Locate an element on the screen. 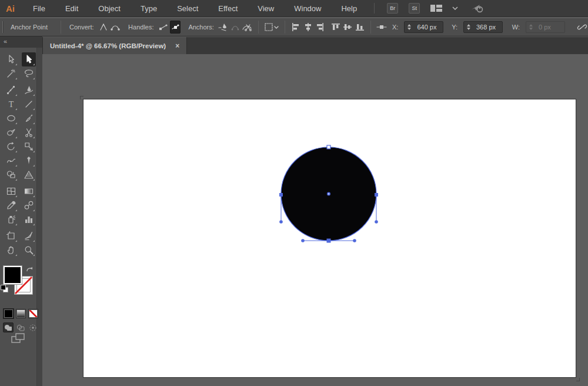  handle-display-icon is located at coordinates (382, 27).